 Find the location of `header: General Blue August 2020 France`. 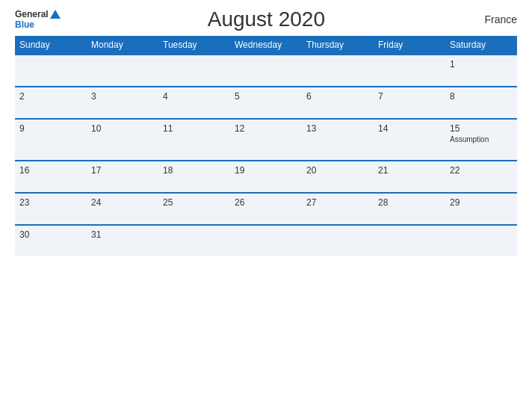

header: General Blue August 2020 France is located at coordinates (266, 19).